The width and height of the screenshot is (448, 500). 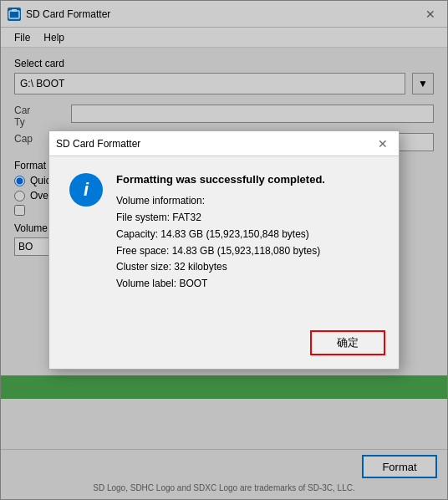 I want to click on modal-title: SD Card Formatter, so click(x=215, y=144).